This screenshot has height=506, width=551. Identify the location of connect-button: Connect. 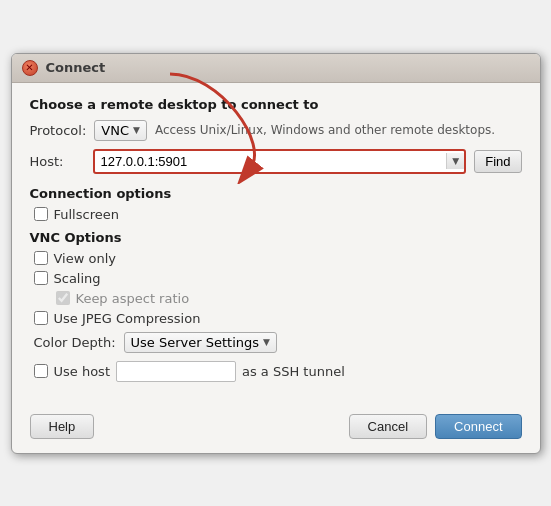
(478, 426).